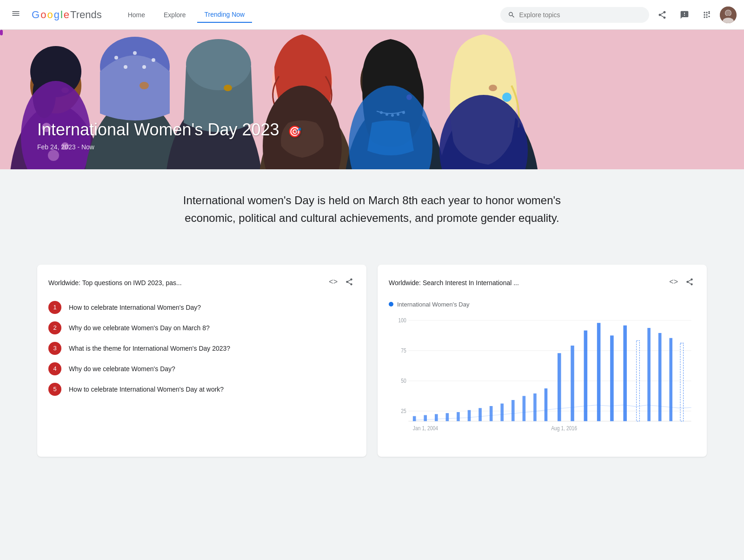 The image size is (744, 560). What do you see at coordinates (55, 389) in the screenshot?
I see `question-number-5: 5` at bounding box center [55, 389].